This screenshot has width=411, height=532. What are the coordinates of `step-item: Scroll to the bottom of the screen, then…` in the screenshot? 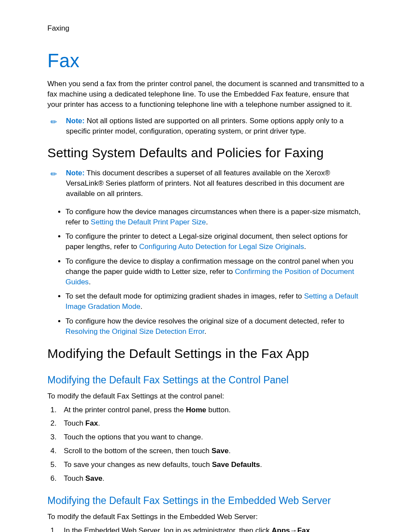 It's located at (212, 451).